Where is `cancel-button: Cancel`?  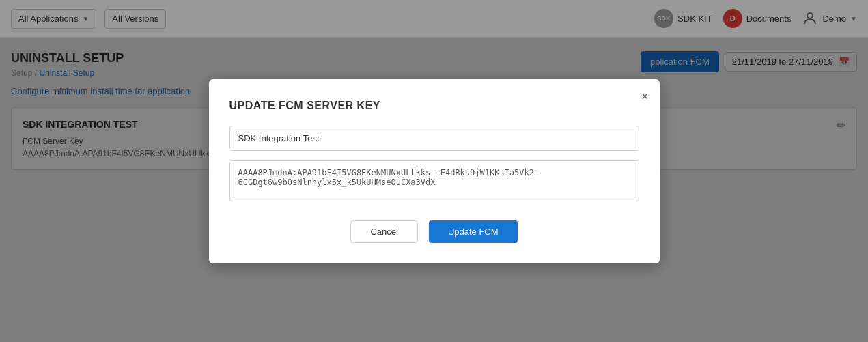 cancel-button: Cancel is located at coordinates (384, 232).